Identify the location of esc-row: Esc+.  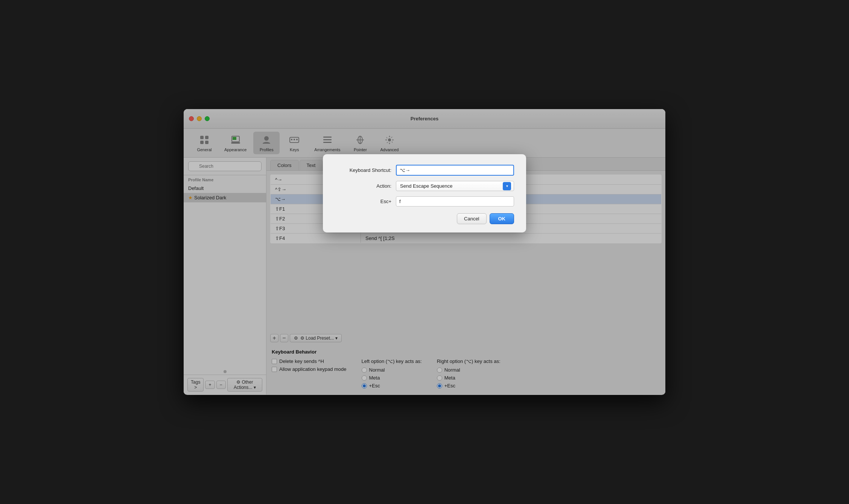
(424, 202).